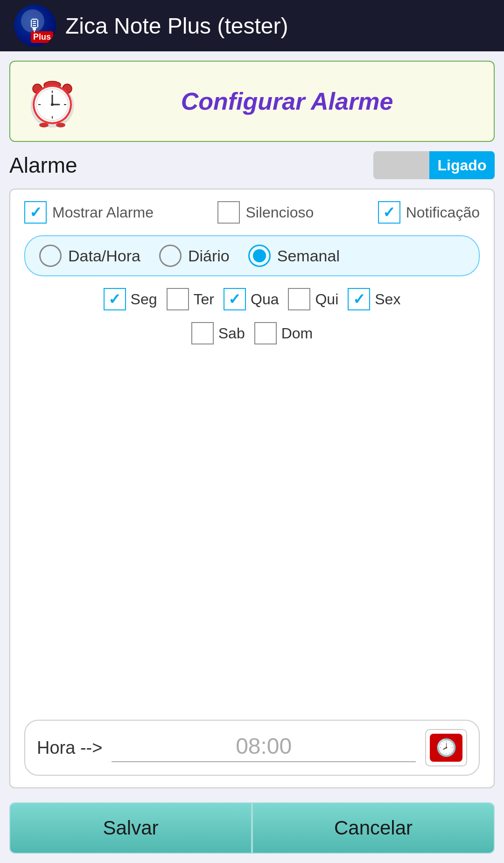 Image resolution: width=504 pixels, height=863 pixels. What do you see at coordinates (373, 828) in the screenshot?
I see `cancel-button: Cancelar` at bounding box center [373, 828].